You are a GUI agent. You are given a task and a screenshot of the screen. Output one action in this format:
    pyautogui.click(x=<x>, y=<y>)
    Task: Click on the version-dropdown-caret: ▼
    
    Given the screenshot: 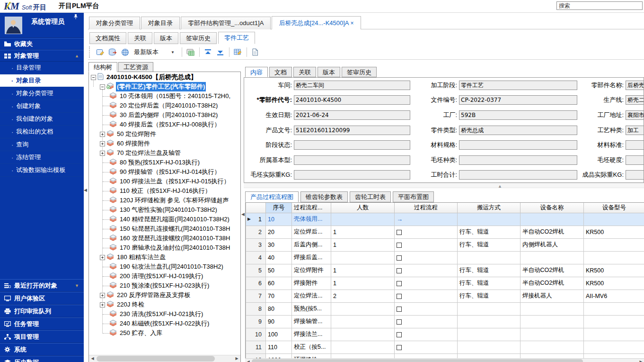 What is the action you would take?
    pyautogui.click(x=173, y=52)
    